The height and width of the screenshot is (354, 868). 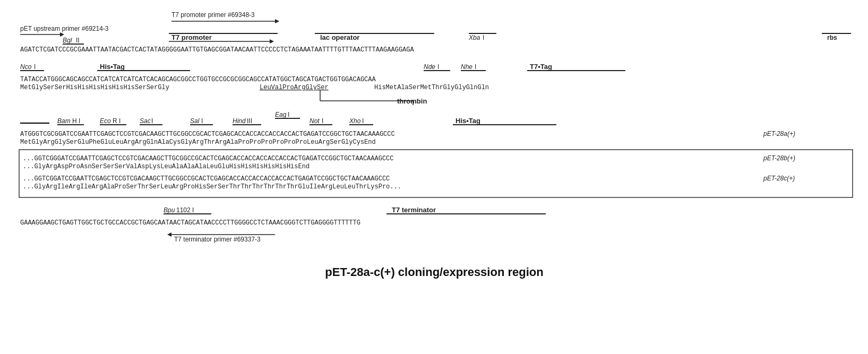 I want to click on sal1-label: Sal, so click(x=195, y=121).